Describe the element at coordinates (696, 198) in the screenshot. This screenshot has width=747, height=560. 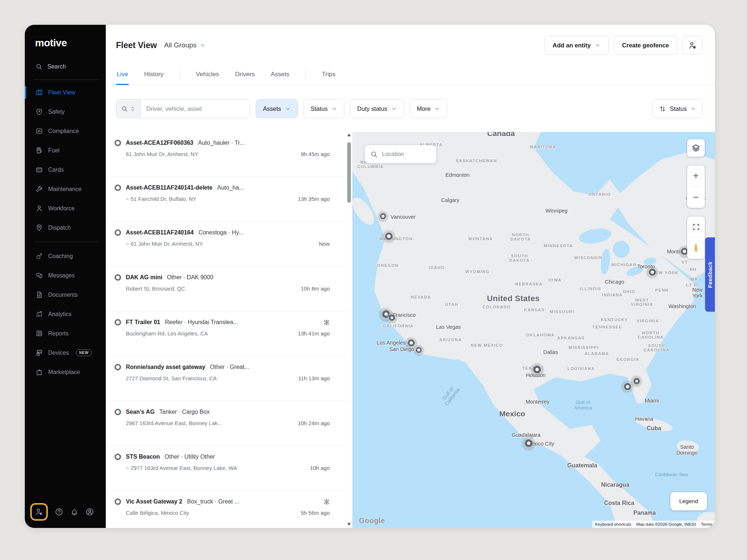
I see `zoom-out-button: −` at that location.